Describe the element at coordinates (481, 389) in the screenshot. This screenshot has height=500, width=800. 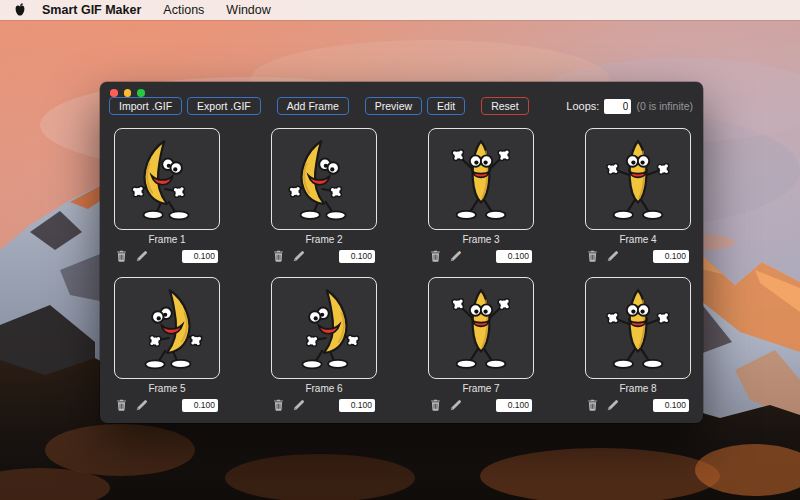
I see `frame-label: Frame 7` at that location.